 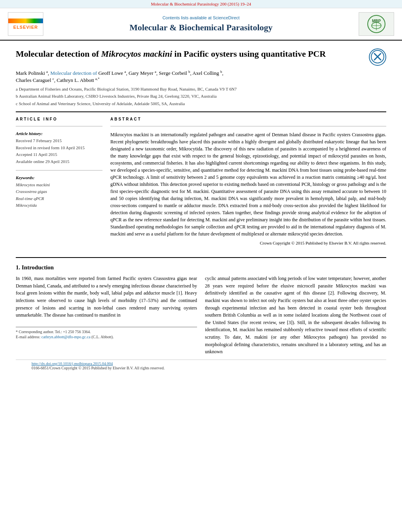 What do you see at coordinates (201, 268) in the screenshot?
I see `introduction-heading: 1. Introduction` at bounding box center [201, 268].